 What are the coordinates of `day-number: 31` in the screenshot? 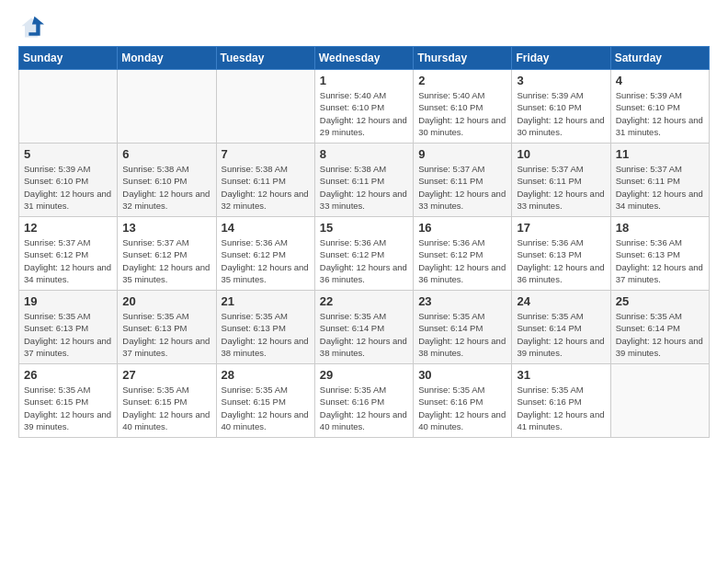 It's located at (561, 375).